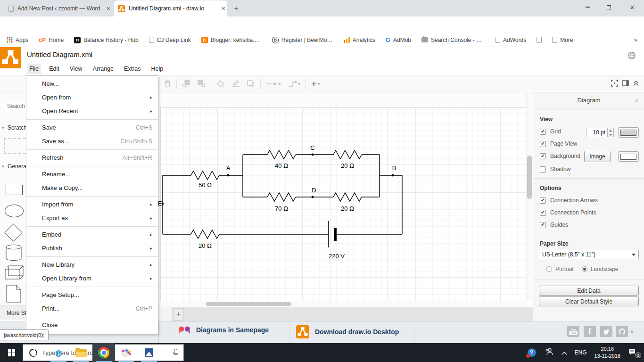 The height and width of the screenshot is (362, 644). What do you see at coordinates (92, 174) in the screenshot?
I see `menu-item-rename: Rename...` at bounding box center [92, 174].